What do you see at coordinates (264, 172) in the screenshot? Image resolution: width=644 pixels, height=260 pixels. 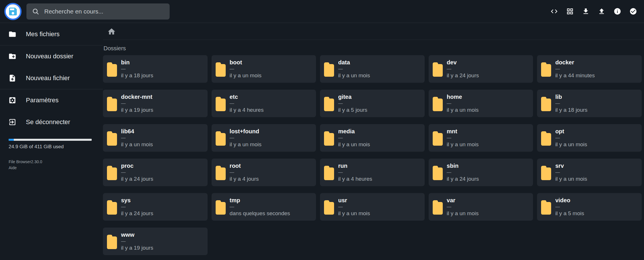 I see `folder-card: root — il y a 4 jours` at bounding box center [264, 172].